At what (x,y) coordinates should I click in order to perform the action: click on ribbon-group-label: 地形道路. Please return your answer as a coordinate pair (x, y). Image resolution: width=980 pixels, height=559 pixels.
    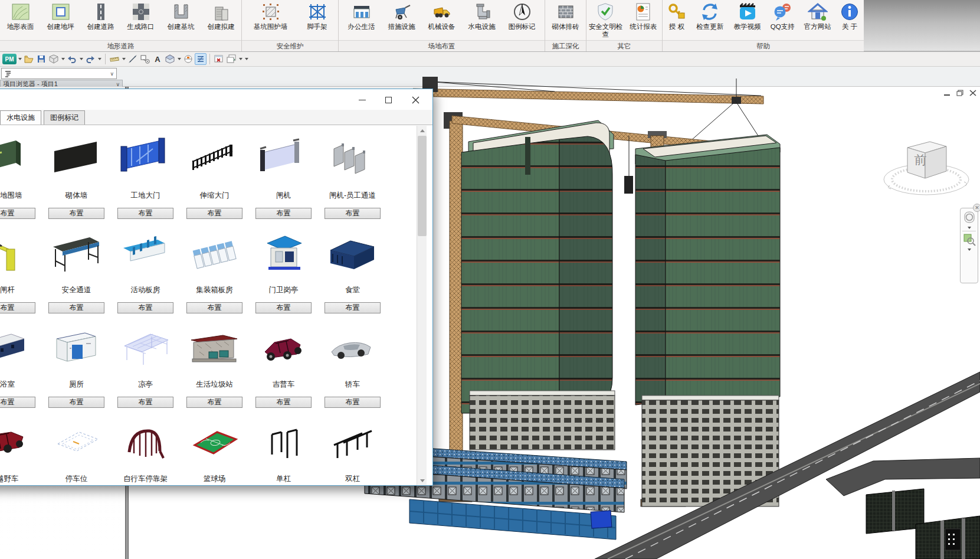
    Looking at the image, I should click on (120, 46).